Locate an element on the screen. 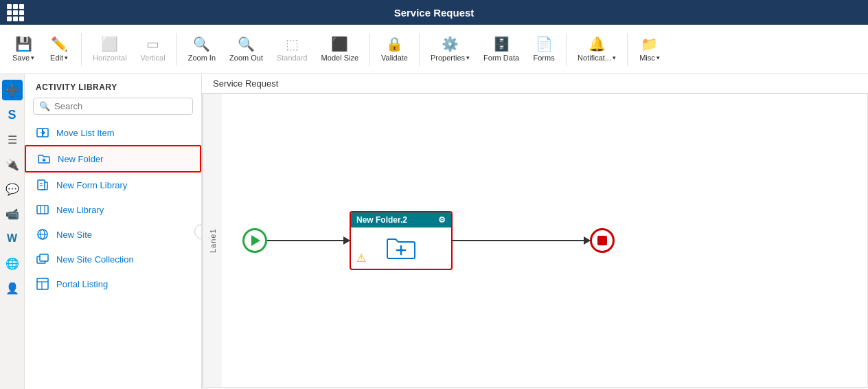  form-data-button: 🗄️ Form Data is located at coordinates (501, 49).